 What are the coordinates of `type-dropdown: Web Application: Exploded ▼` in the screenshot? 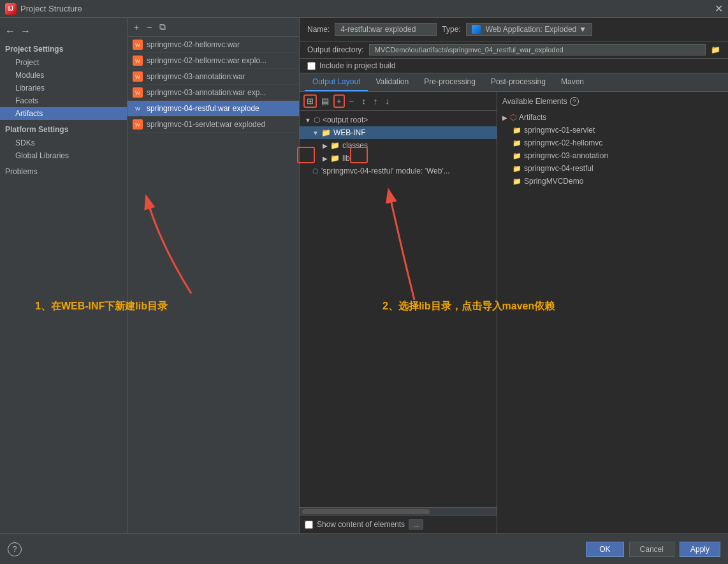 It's located at (529, 29).